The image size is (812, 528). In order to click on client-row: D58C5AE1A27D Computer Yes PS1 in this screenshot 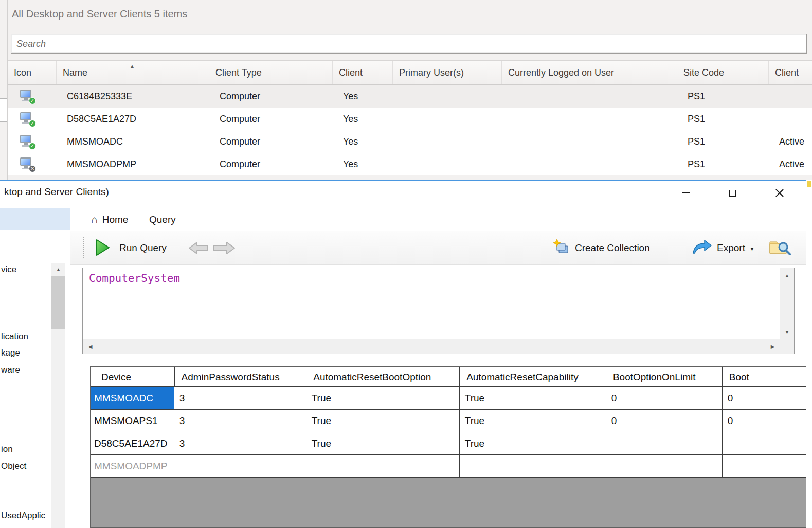, I will do `click(410, 119)`.